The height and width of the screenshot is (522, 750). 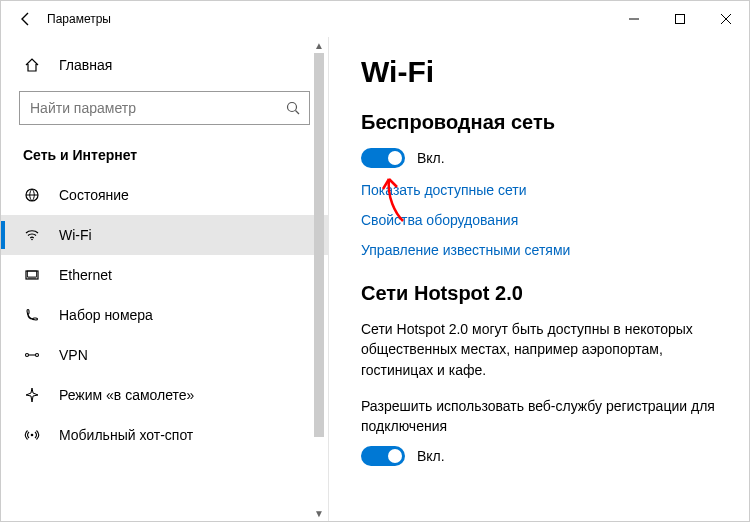 What do you see at coordinates (106, 315) in the screenshot?
I see `sidebar-item-label: Набор номера` at bounding box center [106, 315].